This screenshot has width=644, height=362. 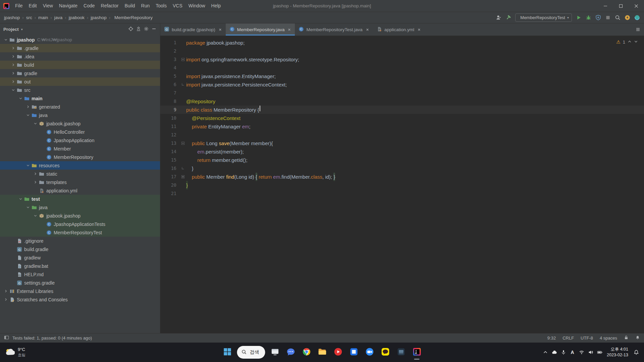 I want to click on breadcrumb-item-jpabook: jpabook, so click(x=76, y=17).